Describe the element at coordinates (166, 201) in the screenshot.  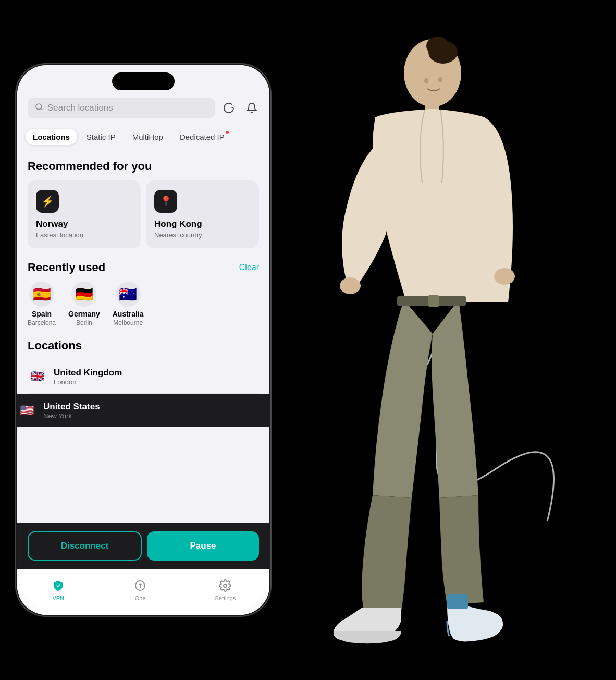
I see `hongkong-icon: 📍` at that location.